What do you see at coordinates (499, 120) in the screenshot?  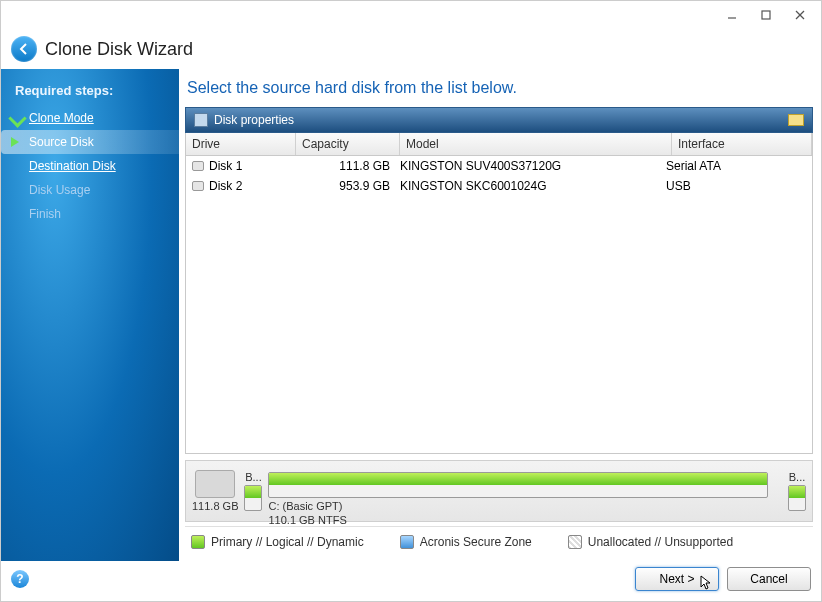 I see `disk-properties-header: Disk properties` at bounding box center [499, 120].